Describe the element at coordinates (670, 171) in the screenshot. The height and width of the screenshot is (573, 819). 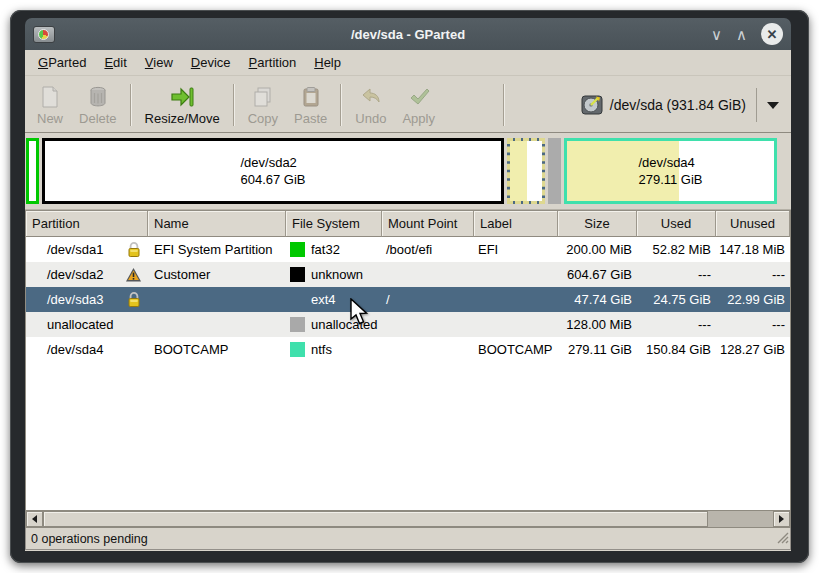
I see `segment-label: /dev/sda4279.11 GiB` at that location.